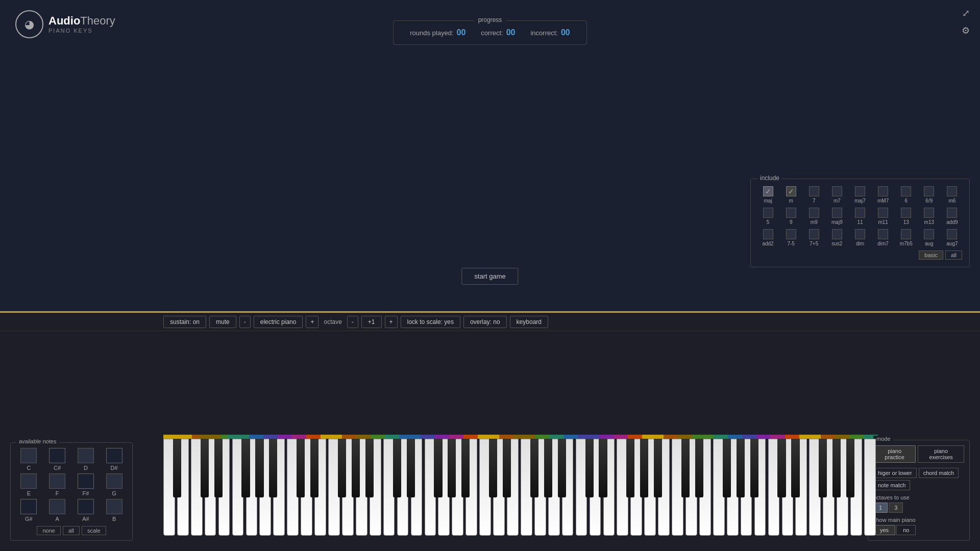 Image resolution: width=980 pixels, height=551 pixels. Describe the element at coordinates (953, 255) in the screenshot. I see `filter-all-button: all` at that location.